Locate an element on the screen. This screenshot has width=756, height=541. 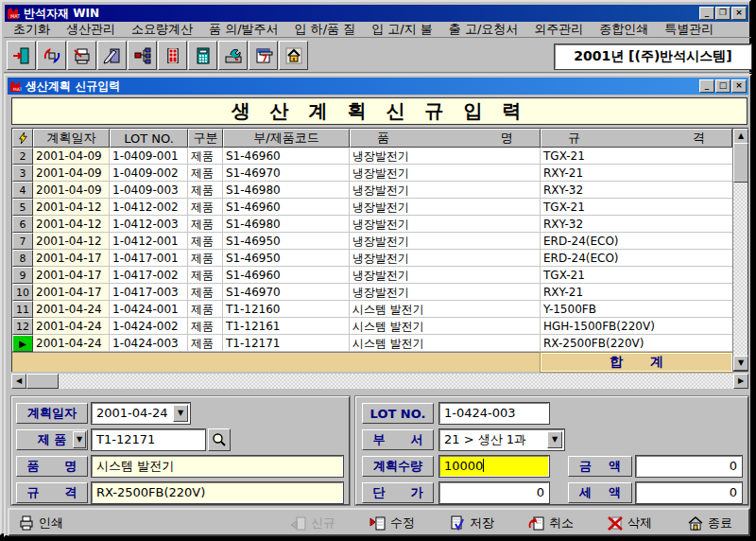
cell-lot-no: 1-0424-001 is located at coordinates (149, 309).